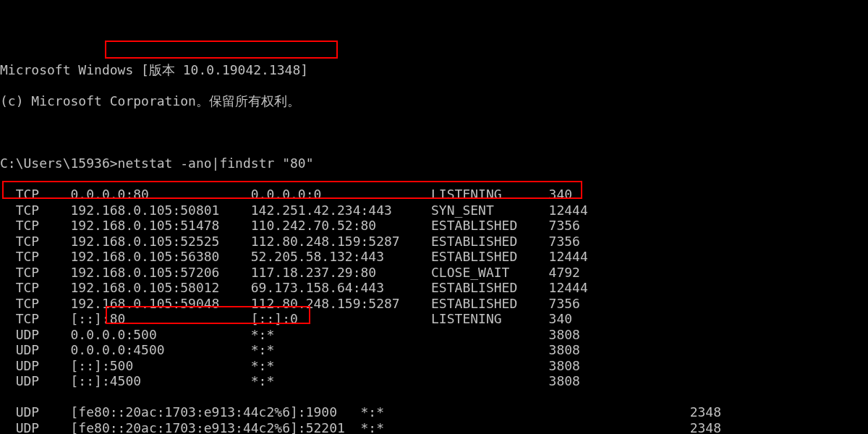 This screenshot has height=434, width=868. Describe the element at coordinates (434, 210) in the screenshot. I see `netstat-row: TCP 192.168.0.105:50801 142.251.42.234:4…` at that location.